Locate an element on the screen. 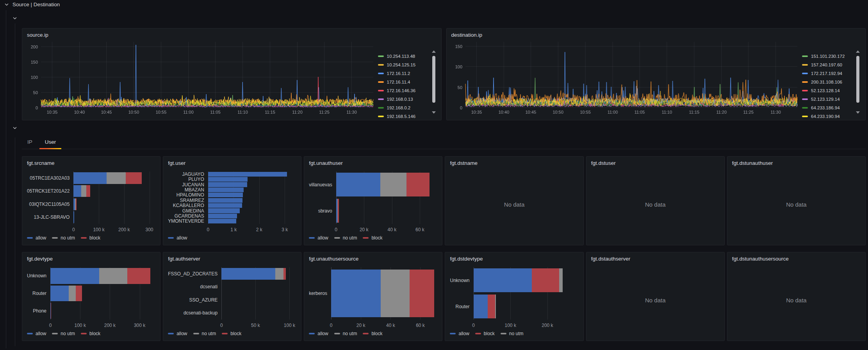 This screenshot has height=350, width=868. legend-item: 52.123.128.14 is located at coordinates (828, 91).